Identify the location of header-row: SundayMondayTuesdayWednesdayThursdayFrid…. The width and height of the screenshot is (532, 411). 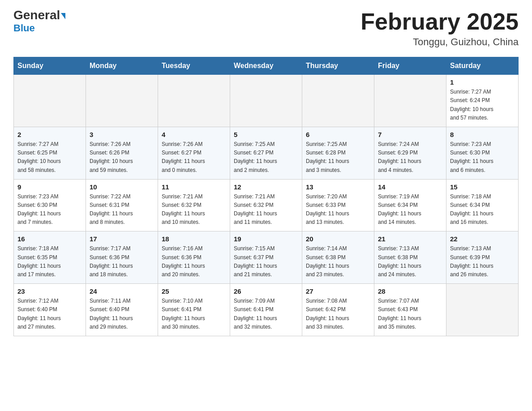
(266, 66).